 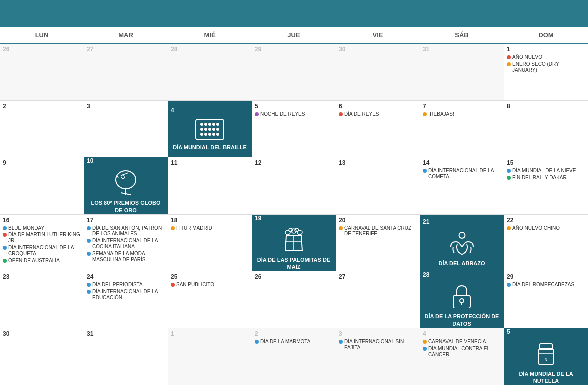 What do you see at coordinates (546, 243) in the screenshot?
I see `table-row: 22AÑO NUEVO CHINO` at bounding box center [546, 243].